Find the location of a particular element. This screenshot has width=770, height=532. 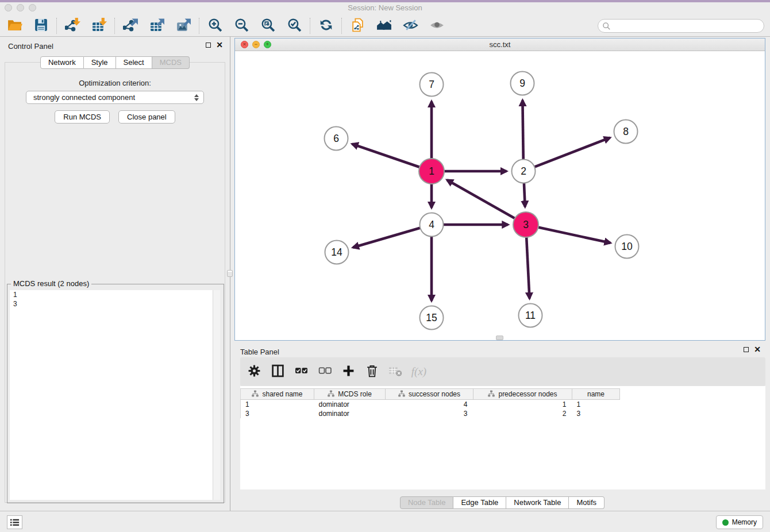

zoom-out-button is located at coordinates (241, 26).